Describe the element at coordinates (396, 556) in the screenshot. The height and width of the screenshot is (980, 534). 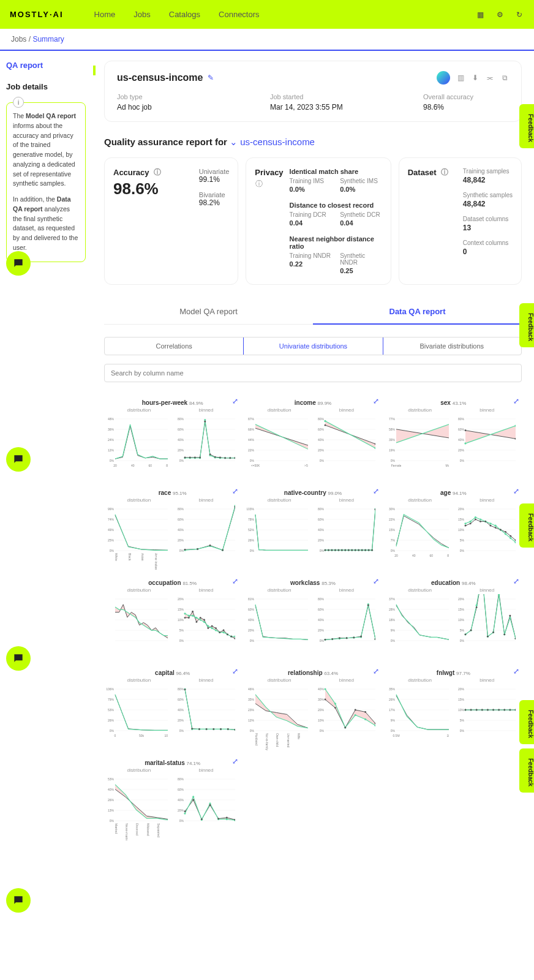
I see `svg-text: 20` at that location.